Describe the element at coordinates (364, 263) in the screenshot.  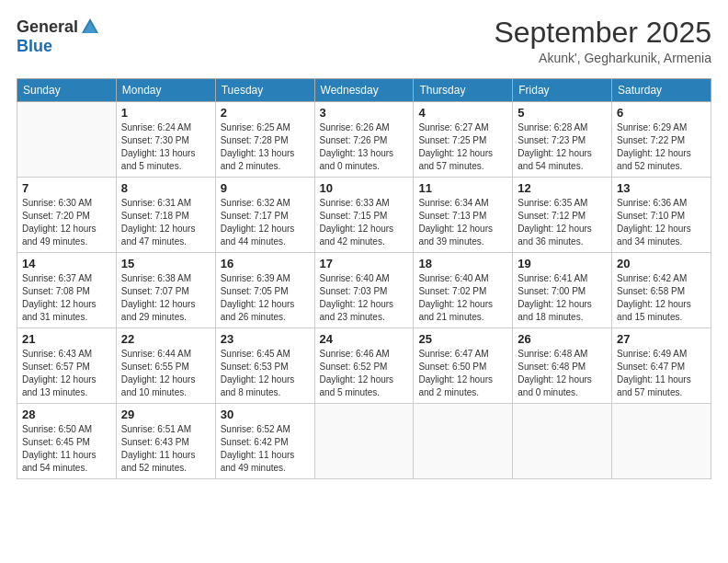
I see `day-number: 17` at that location.